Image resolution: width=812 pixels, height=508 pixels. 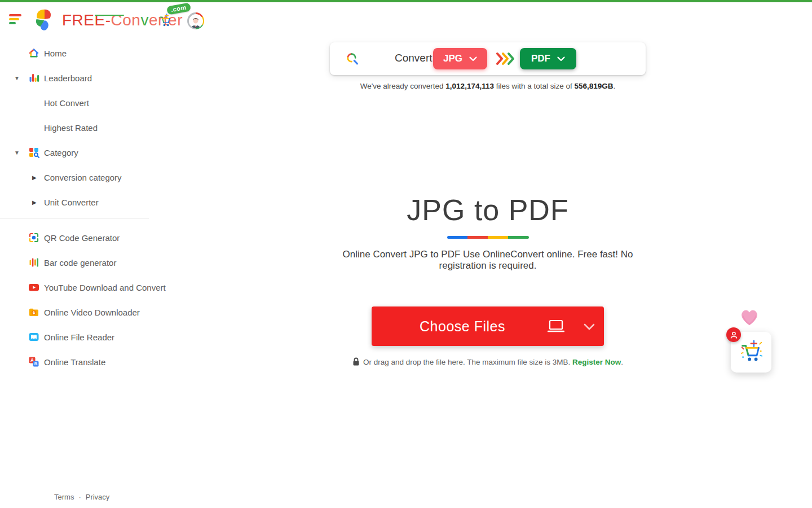 What do you see at coordinates (36, 364) in the screenshot?
I see `svg-text: B` at bounding box center [36, 364].